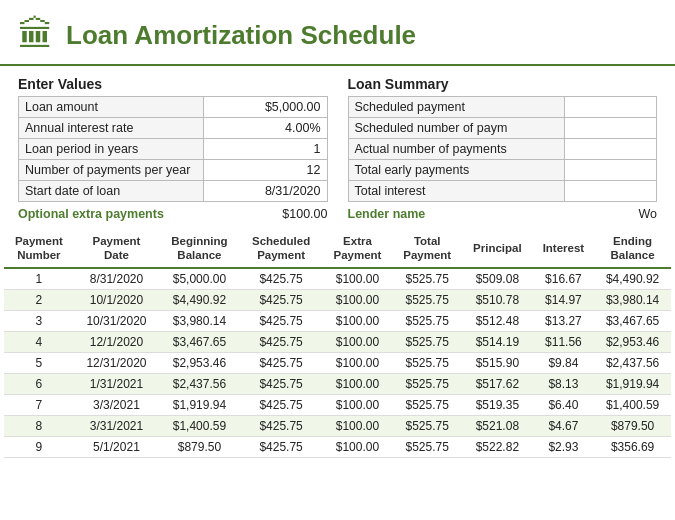 This screenshot has height=520, width=675. I want to click on amort-cell-1: 1/31/2021, so click(116, 384).